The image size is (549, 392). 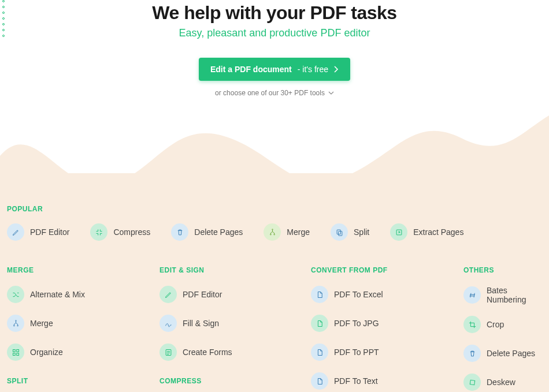 I want to click on tool-alternate-mix: Alternate & Mix, so click(x=83, y=294).